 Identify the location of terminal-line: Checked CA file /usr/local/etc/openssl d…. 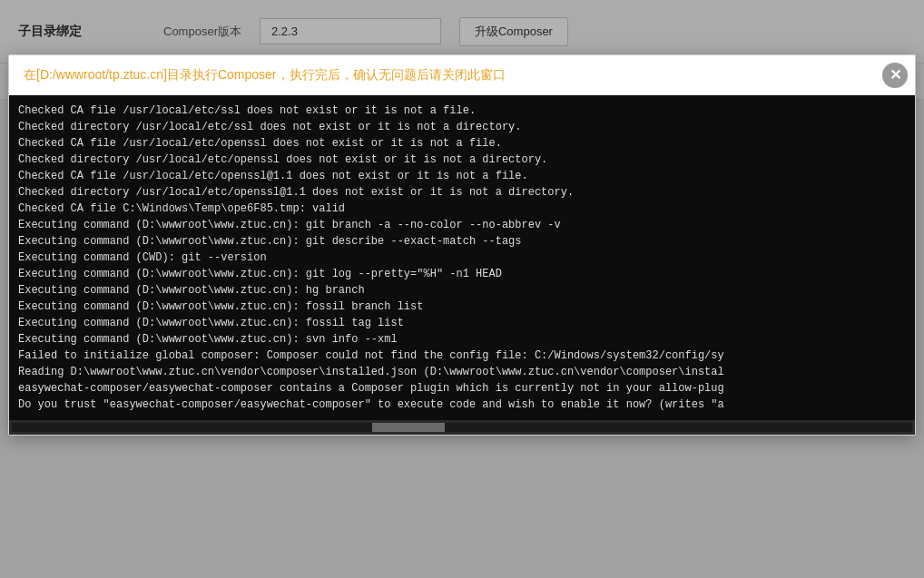
(462, 143).